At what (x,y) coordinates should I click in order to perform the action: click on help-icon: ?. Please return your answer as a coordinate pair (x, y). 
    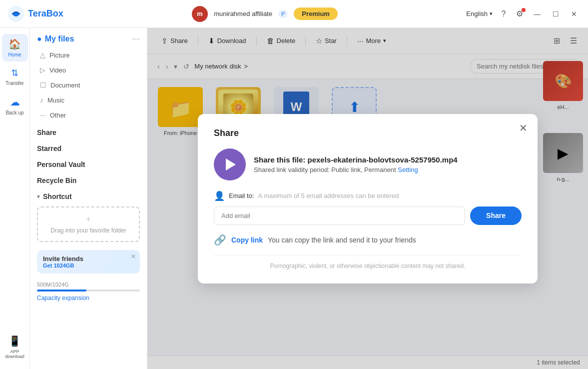
    Looking at the image, I should click on (504, 14).